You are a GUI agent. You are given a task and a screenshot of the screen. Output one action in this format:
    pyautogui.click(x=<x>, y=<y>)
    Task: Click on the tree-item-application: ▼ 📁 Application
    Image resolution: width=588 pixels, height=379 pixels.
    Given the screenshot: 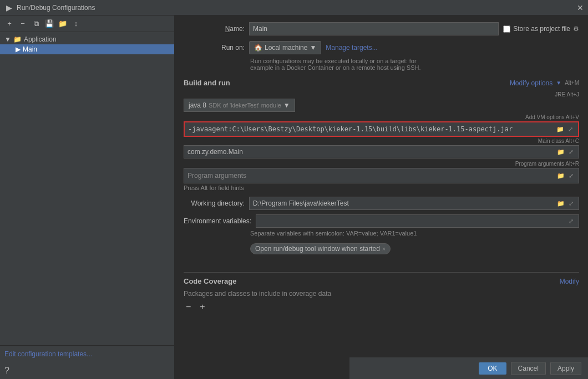 What is the action you would take?
    pyautogui.click(x=87, y=39)
    